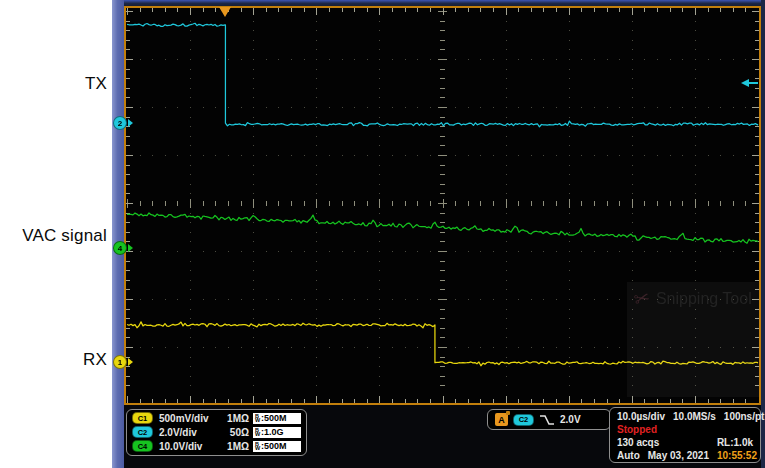 This screenshot has width=765, height=468. Describe the element at coordinates (685, 416) in the screenshot. I see `horizontal-readout-row: 10.0µs/div 10.0MS/s 100ns/pt` at that location.